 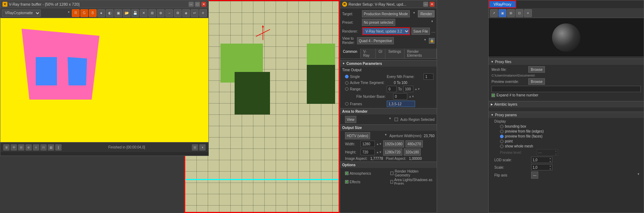 I want to click on lock-icon: 🔒, so click(x=432, y=41).